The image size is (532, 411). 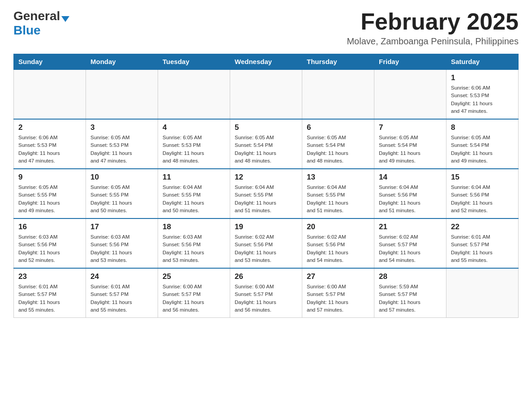 I want to click on day-number: 2, so click(x=50, y=128).